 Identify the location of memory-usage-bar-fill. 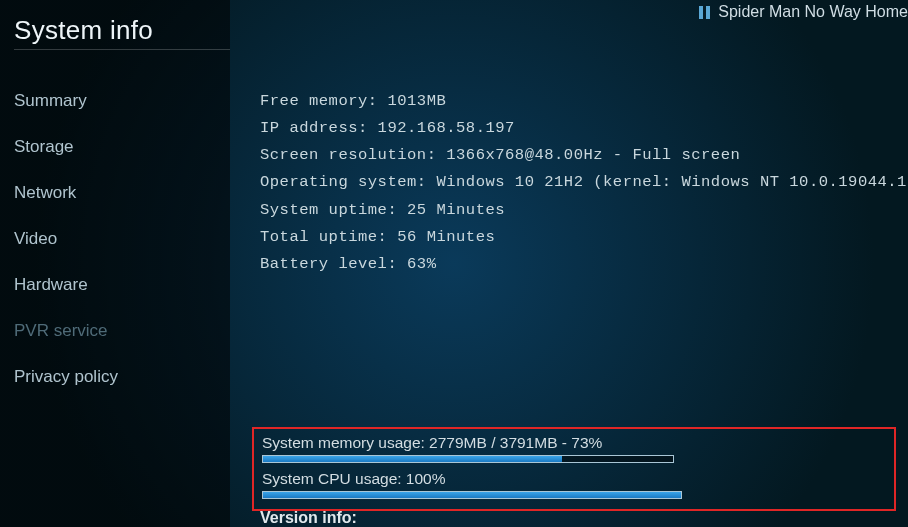
(412, 459).